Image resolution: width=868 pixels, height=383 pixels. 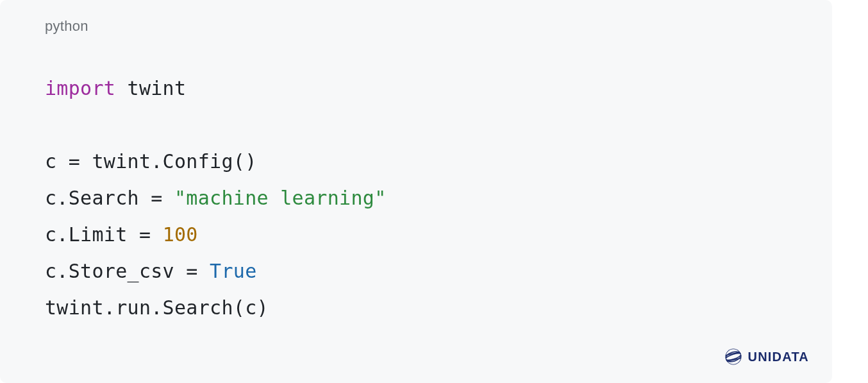 I want to click on code-token: import, so click(x=80, y=89).